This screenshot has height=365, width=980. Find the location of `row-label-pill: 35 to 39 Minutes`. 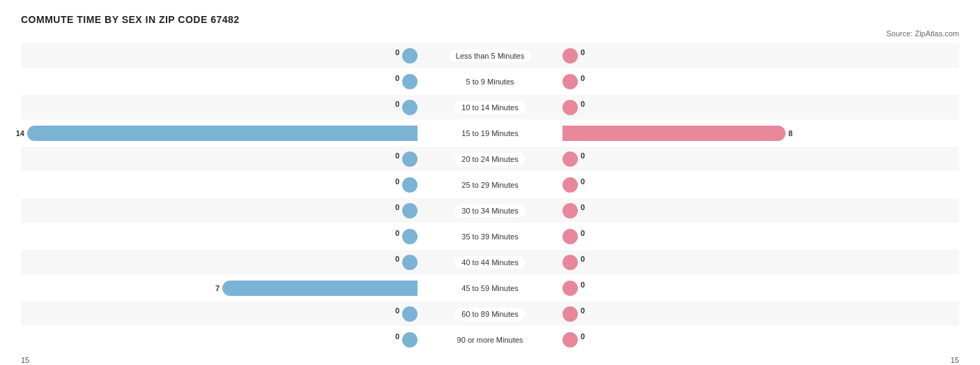

row-label-pill: 35 to 39 Minutes is located at coordinates (489, 237).